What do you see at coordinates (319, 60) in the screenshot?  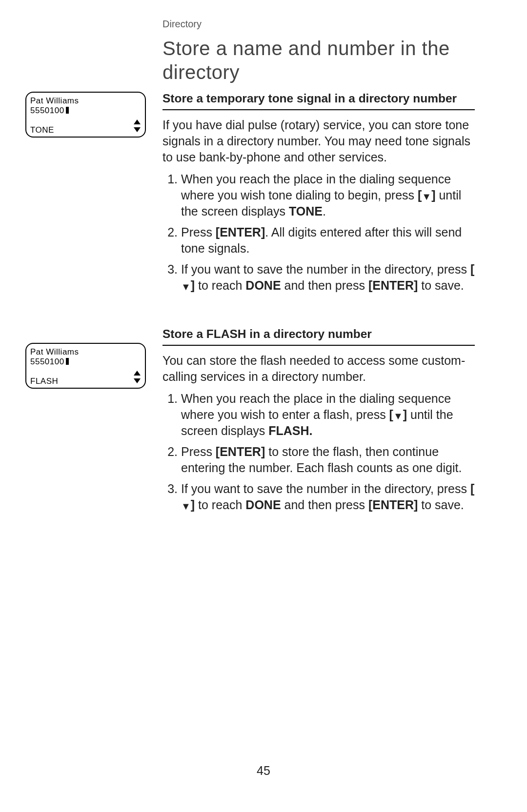 I see `page-title: Store a name and number in the directory` at bounding box center [319, 60].